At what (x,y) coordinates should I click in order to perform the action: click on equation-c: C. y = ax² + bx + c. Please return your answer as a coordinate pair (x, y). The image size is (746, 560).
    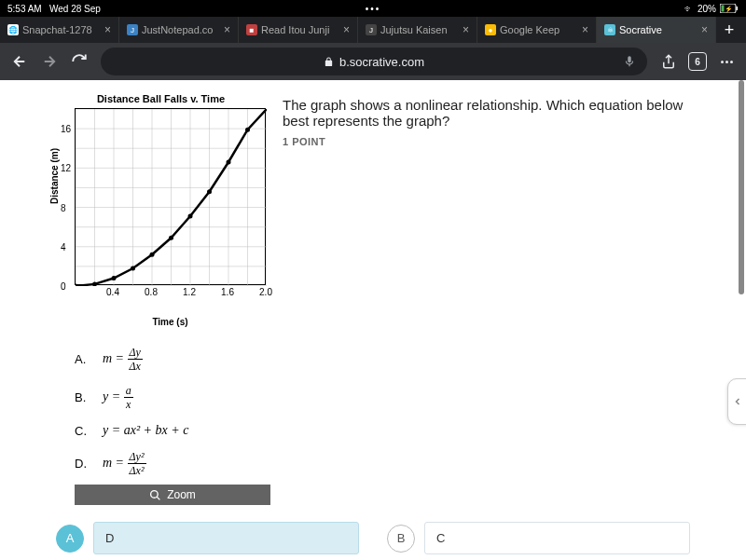
    Looking at the image, I should click on (170, 430).